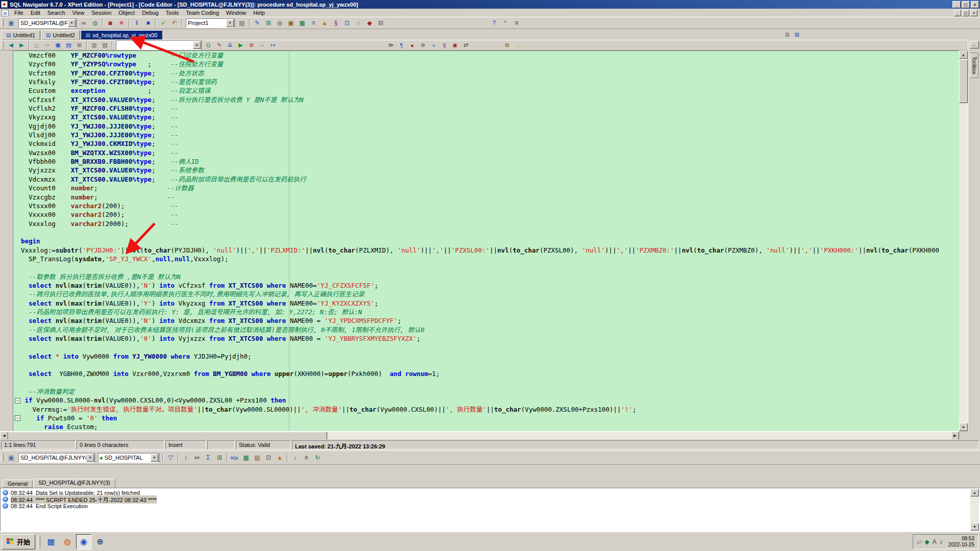 This screenshot has width=980, height=551. What do you see at coordinates (19, 13) in the screenshot?
I see `menu-file: File` at bounding box center [19, 13].